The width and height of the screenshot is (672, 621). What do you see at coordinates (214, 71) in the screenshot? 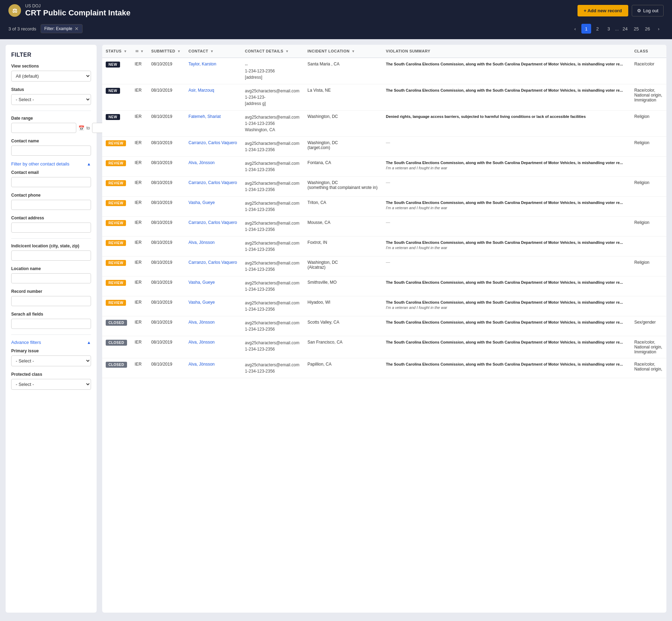
I see `cell-contact: Taylor, Karston` at bounding box center [214, 71].